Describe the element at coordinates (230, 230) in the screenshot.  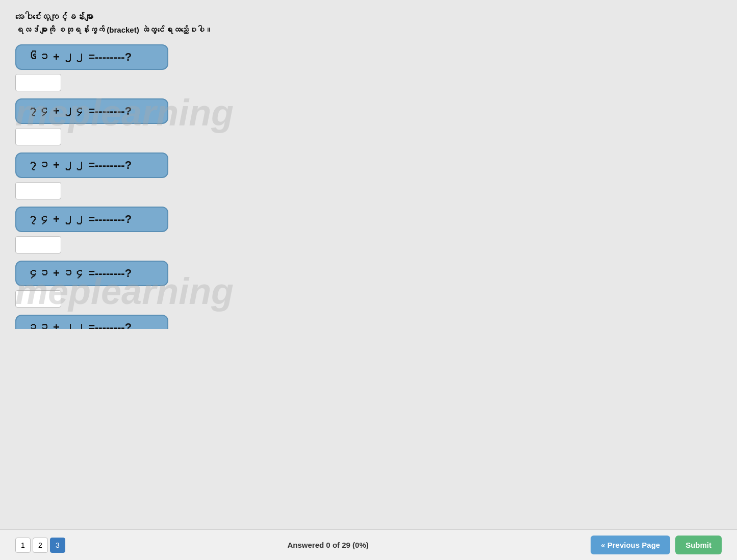
I see `question-block-4: ၇၄ + ၂၂ =--------?` at that location.